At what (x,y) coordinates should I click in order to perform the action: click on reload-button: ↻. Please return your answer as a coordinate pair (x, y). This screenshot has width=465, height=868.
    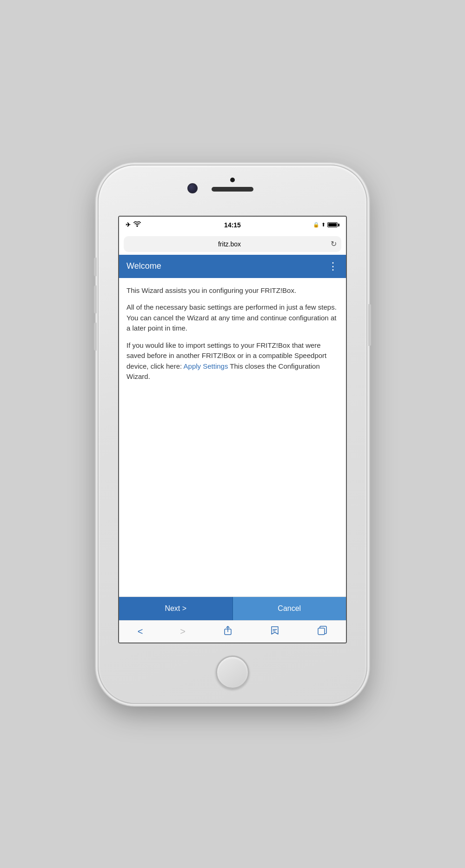
    Looking at the image, I should click on (334, 244).